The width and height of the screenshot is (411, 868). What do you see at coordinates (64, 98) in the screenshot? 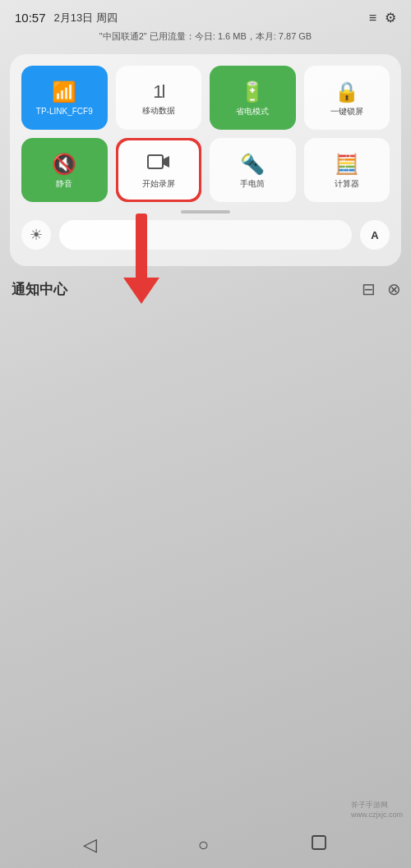
I see `qs-tile-wifi: 📶 TP-LINK_FCF9` at bounding box center [64, 98].